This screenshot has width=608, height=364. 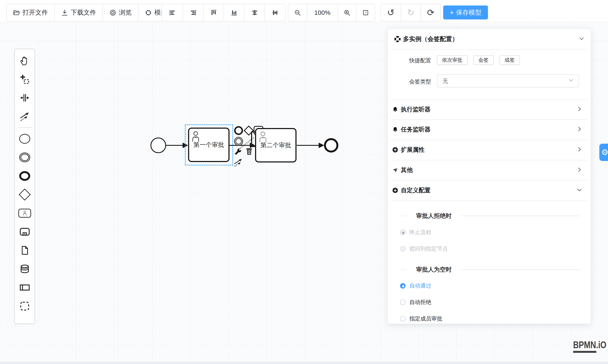 I want to click on section-task-listener: 任务监听器, so click(x=489, y=130).